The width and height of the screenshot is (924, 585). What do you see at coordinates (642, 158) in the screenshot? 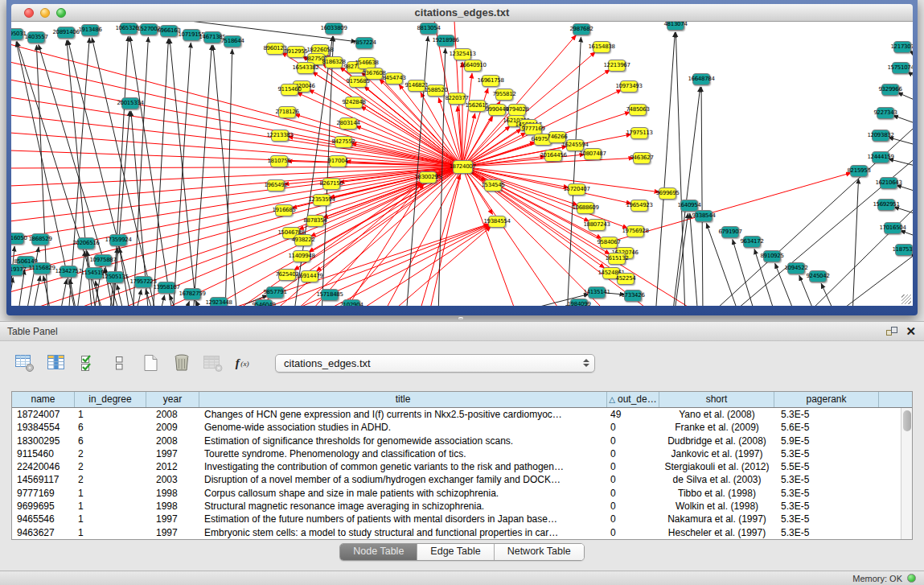
I see `graph-node: 9463627` at bounding box center [642, 158].